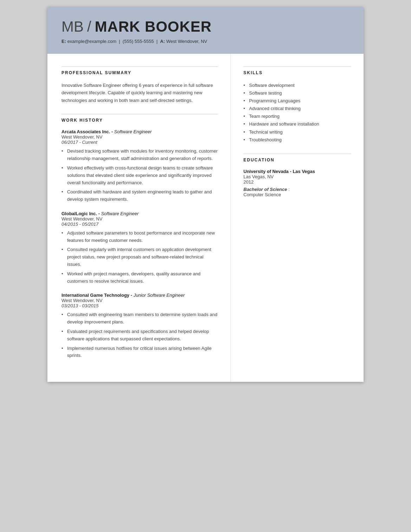  I want to click on job-company-3: International Game Technology - Junior S…, so click(140, 295).